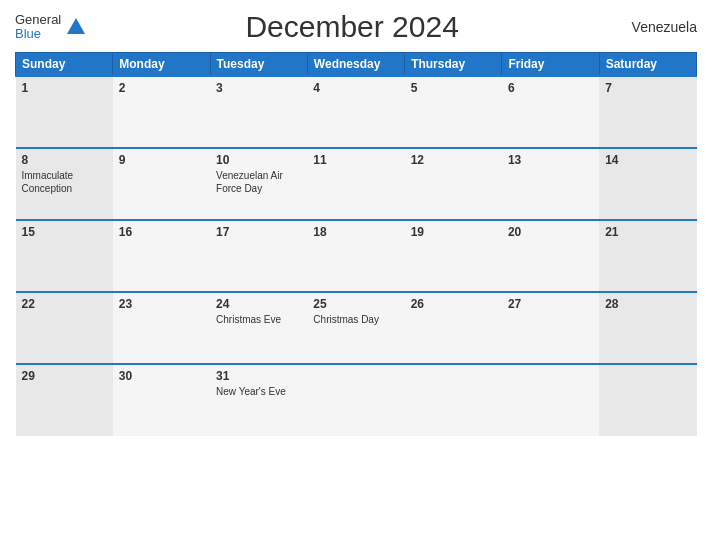  I want to click on weekday-header-saturday: Saturday, so click(648, 65).